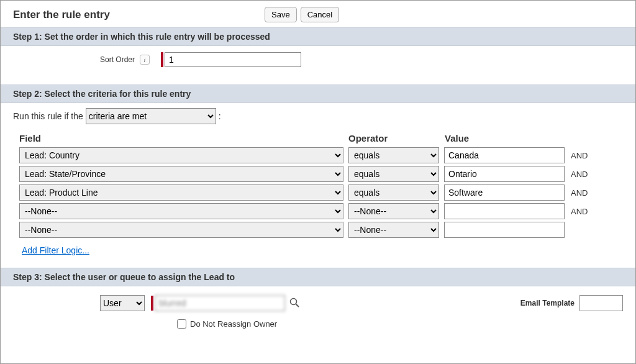 This screenshot has width=636, height=364. Describe the element at coordinates (396, 138) in the screenshot. I see `col-operator-header: Operator` at that location.